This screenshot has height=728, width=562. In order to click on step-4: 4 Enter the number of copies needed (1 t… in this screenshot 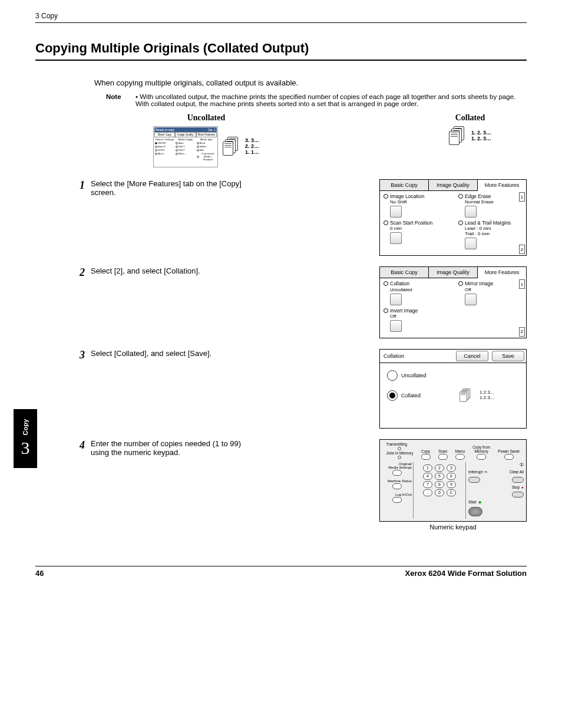, I will do `click(299, 485)`.